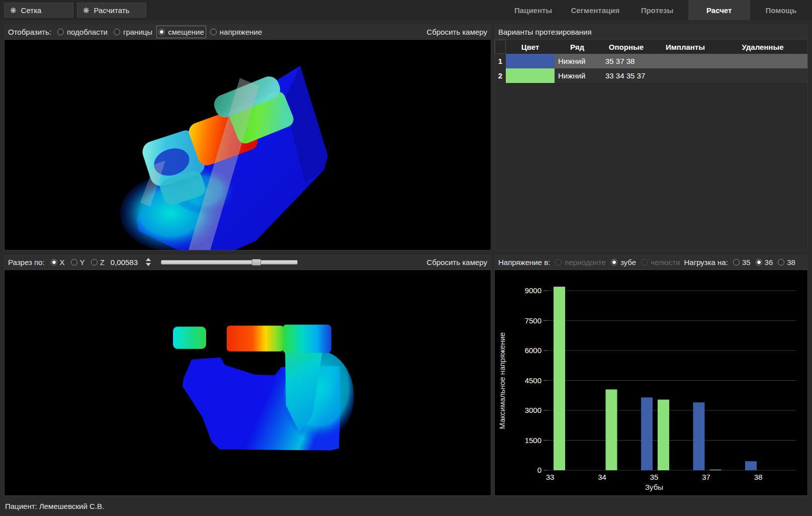 The height and width of the screenshot is (516, 812). Describe the element at coordinates (665, 263) in the screenshot. I see `radio-label: челюсти` at that location.